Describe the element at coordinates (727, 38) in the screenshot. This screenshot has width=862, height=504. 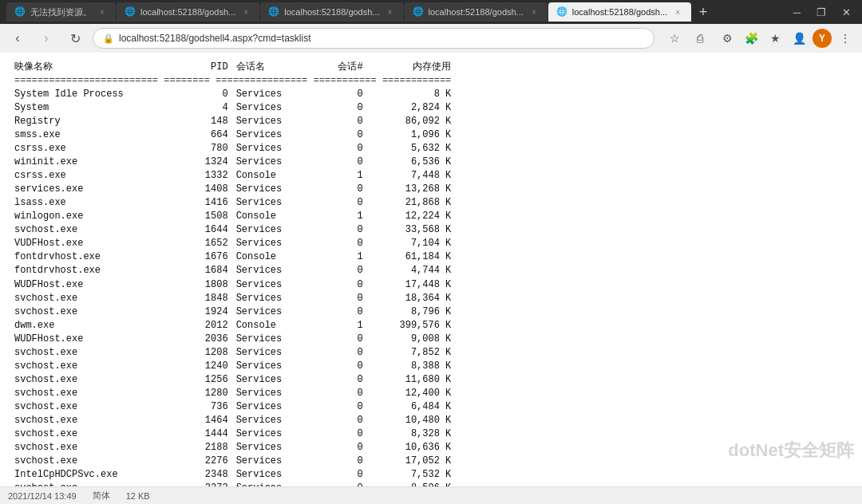
I see `extension-icon-1: ⚙` at that location.